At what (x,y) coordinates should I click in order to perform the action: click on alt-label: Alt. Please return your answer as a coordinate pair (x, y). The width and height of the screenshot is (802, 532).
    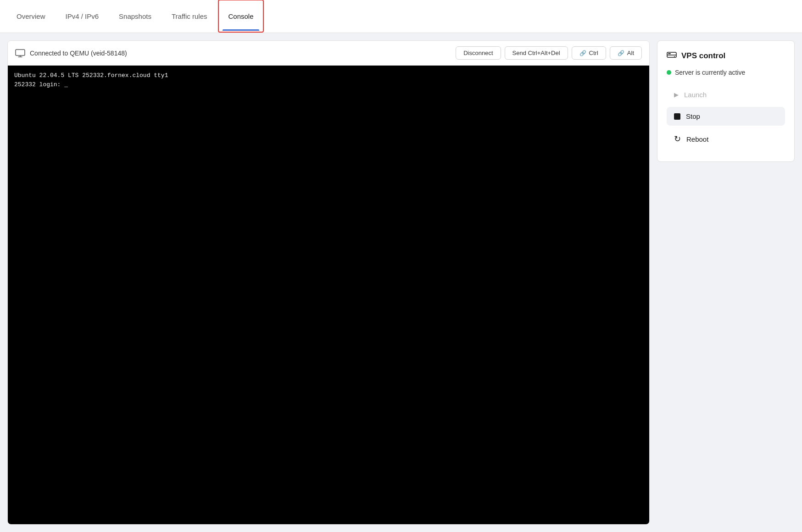
    Looking at the image, I should click on (630, 53).